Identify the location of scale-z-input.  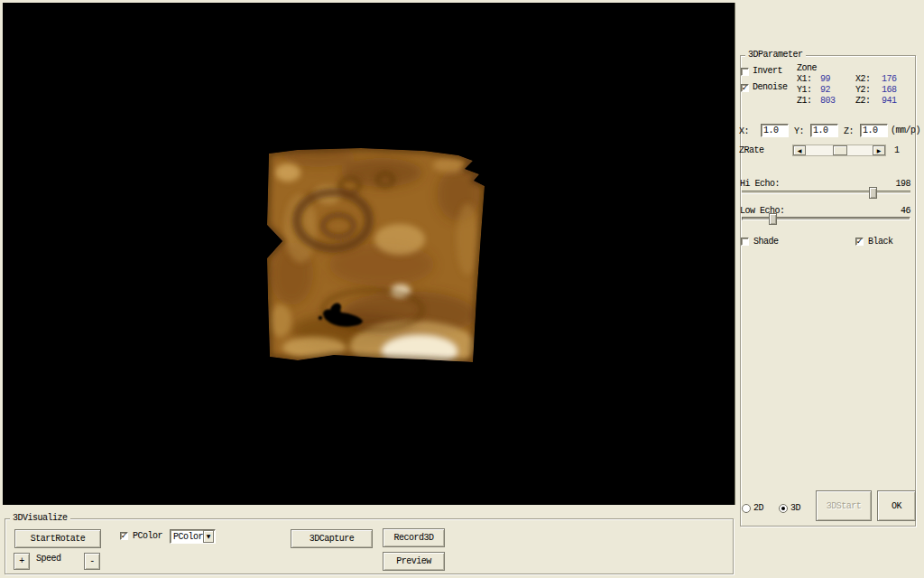
(873, 130).